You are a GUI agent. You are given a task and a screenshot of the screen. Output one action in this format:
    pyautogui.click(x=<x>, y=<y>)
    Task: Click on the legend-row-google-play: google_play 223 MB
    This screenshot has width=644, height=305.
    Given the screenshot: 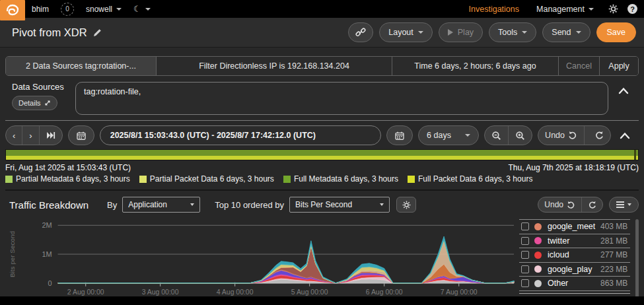 What is the action you would take?
    pyautogui.click(x=575, y=270)
    